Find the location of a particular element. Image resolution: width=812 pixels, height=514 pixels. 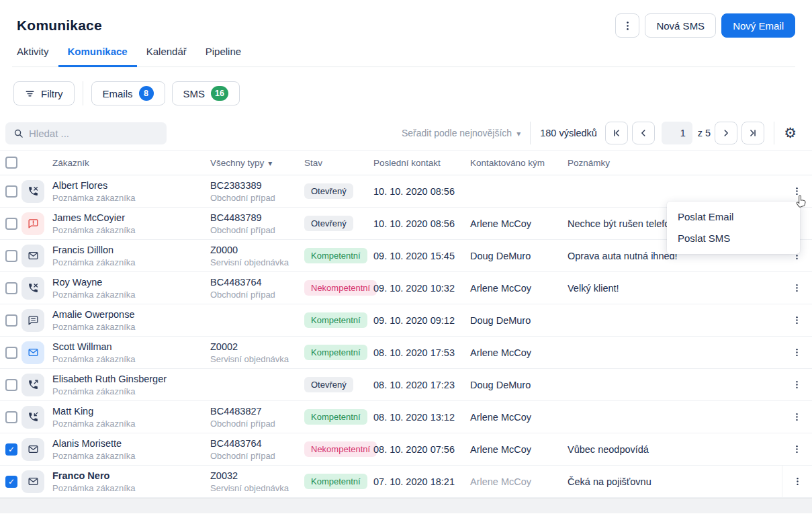

filter-icon is located at coordinates (30, 94).